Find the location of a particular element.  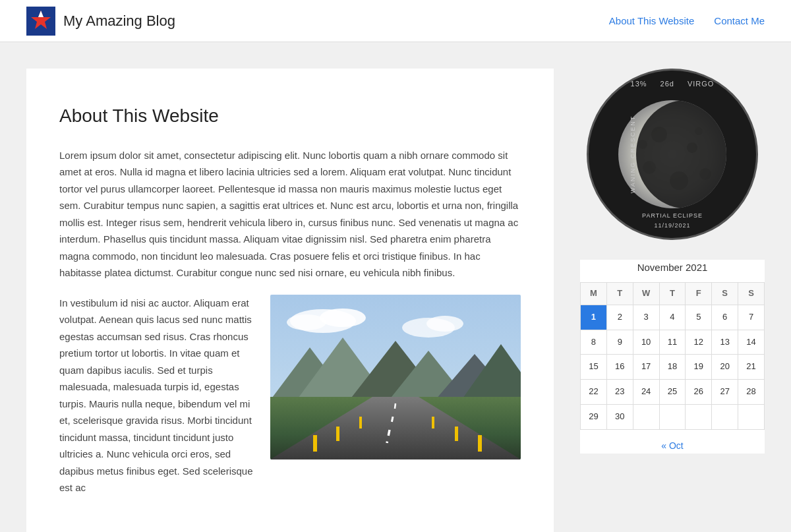

calendar-day: 13 is located at coordinates (725, 342).